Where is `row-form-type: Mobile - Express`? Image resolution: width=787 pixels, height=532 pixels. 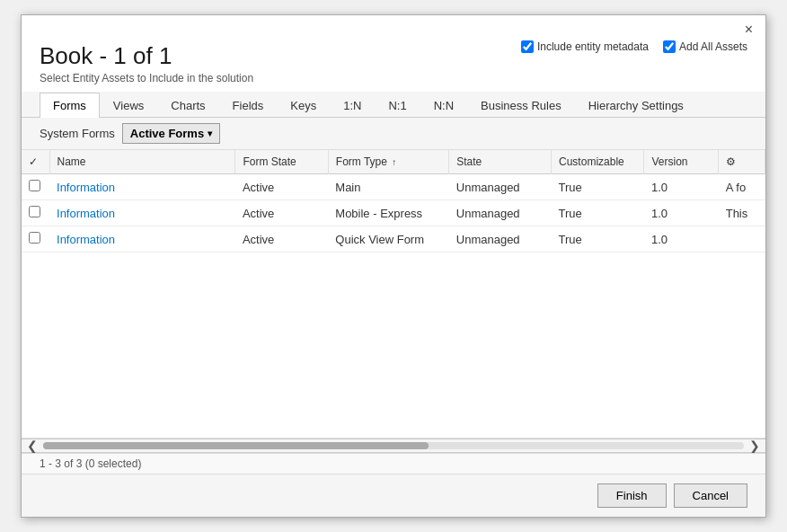
row-form-type: Mobile - Express is located at coordinates (388, 214).